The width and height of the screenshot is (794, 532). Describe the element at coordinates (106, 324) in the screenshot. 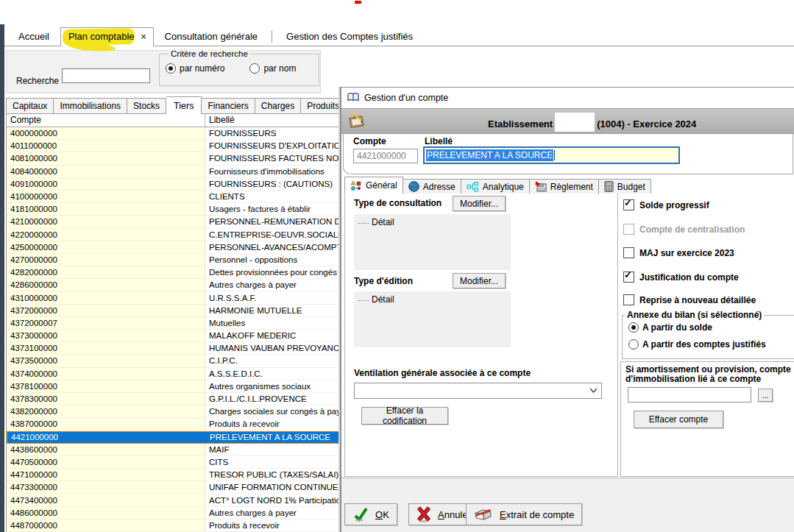

I see `cell-compte: 4372000007` at that location.